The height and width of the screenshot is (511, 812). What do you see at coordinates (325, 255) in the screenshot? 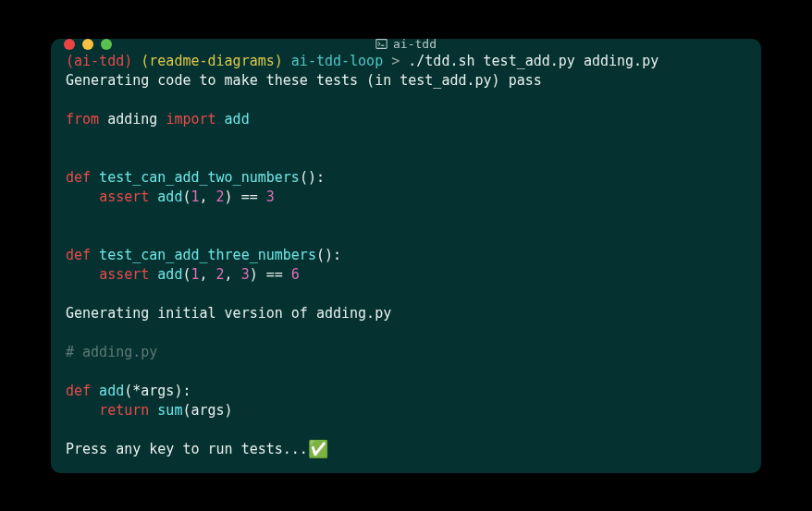
I see `paren-2: ()` at bounding box center [325, 255].